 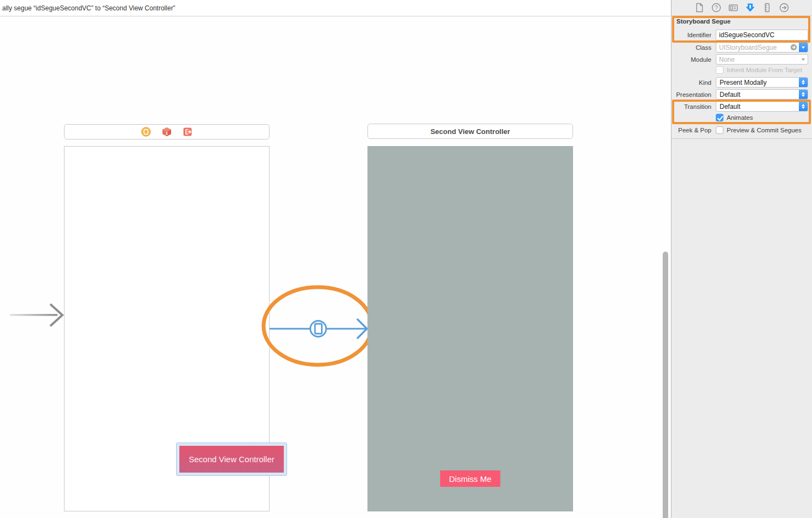 I want to click on peek-pop-option-label: Preview & Commit Segues, so click(x=764, y=130).